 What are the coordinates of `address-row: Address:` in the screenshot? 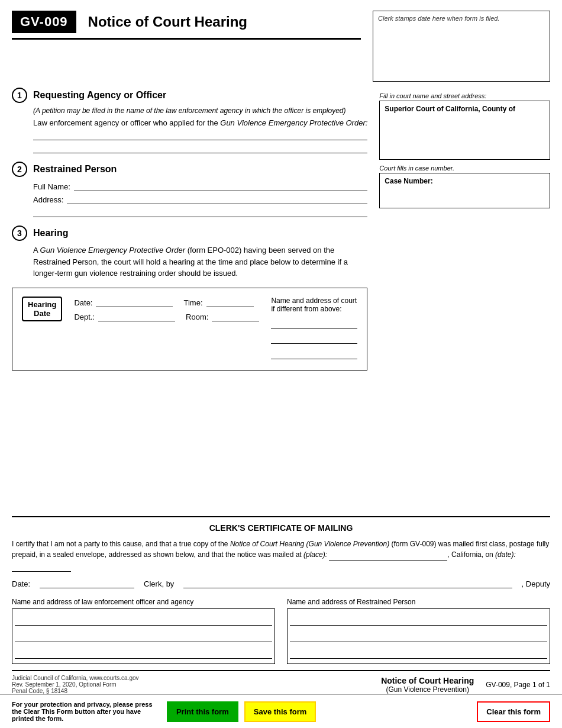 It's located at (189, 199).